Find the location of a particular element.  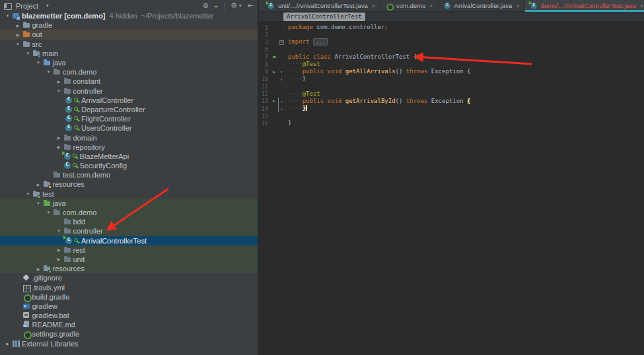

code-text: ····public void getAllArrivals() throws … is located at coordinates (464, 71).